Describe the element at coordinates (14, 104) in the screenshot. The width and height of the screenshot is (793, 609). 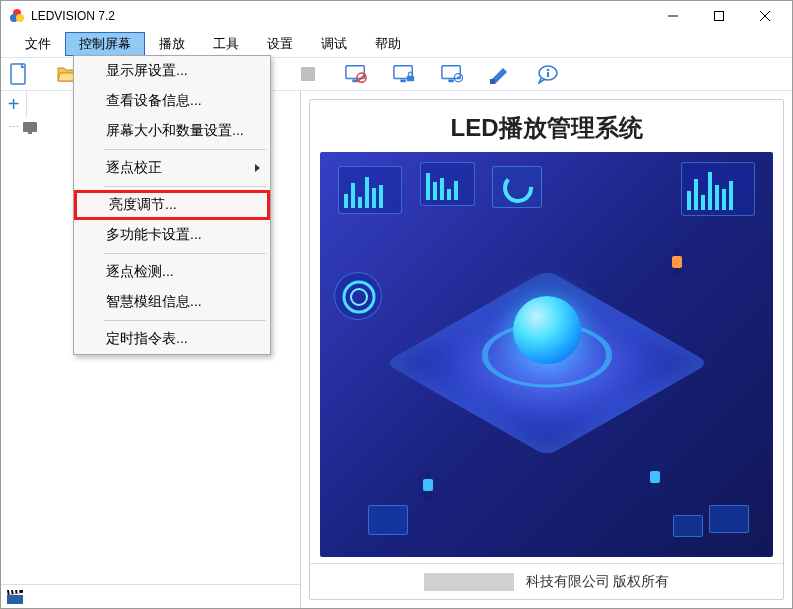
I see `add-tab-button: +` at that location.